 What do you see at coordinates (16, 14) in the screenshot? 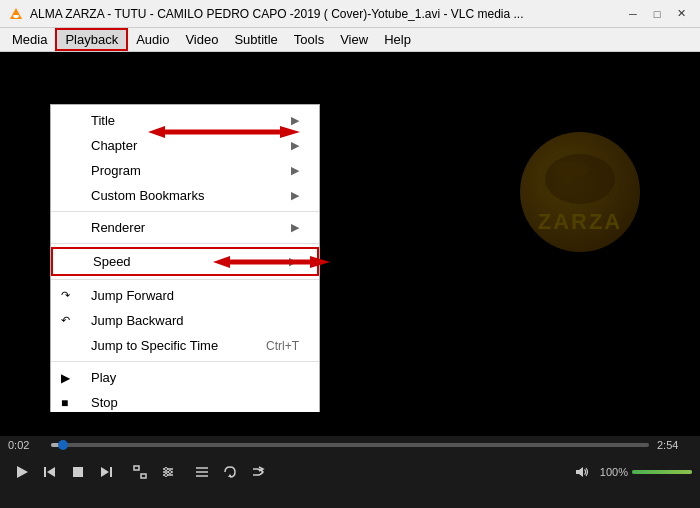
I see `vlc-icon` at bounding box center [16, 14].